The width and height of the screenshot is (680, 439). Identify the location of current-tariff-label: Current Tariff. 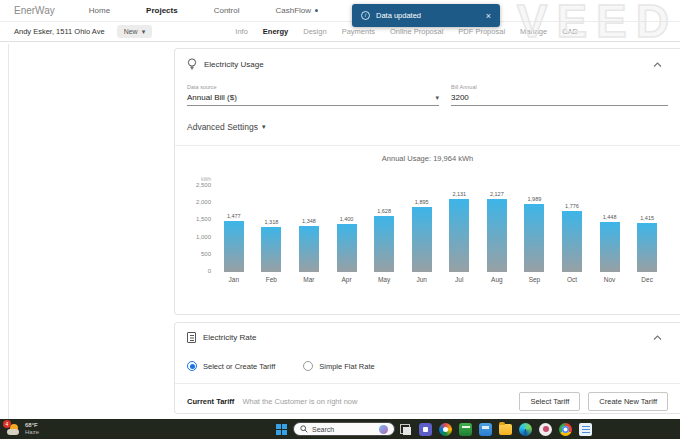
(210, 402).